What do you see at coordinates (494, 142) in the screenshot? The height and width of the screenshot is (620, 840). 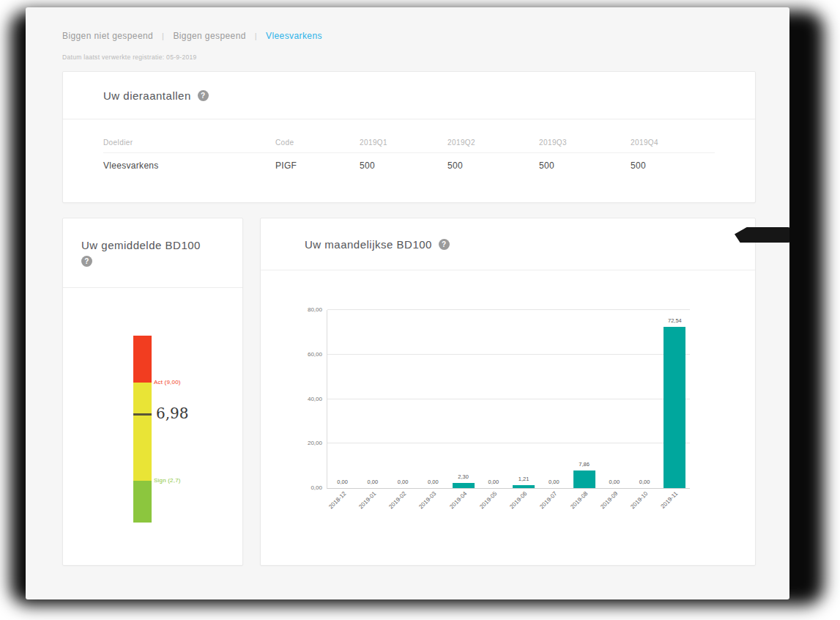 I see `column-header: 2019Q2` at bounding box center [494, 142].